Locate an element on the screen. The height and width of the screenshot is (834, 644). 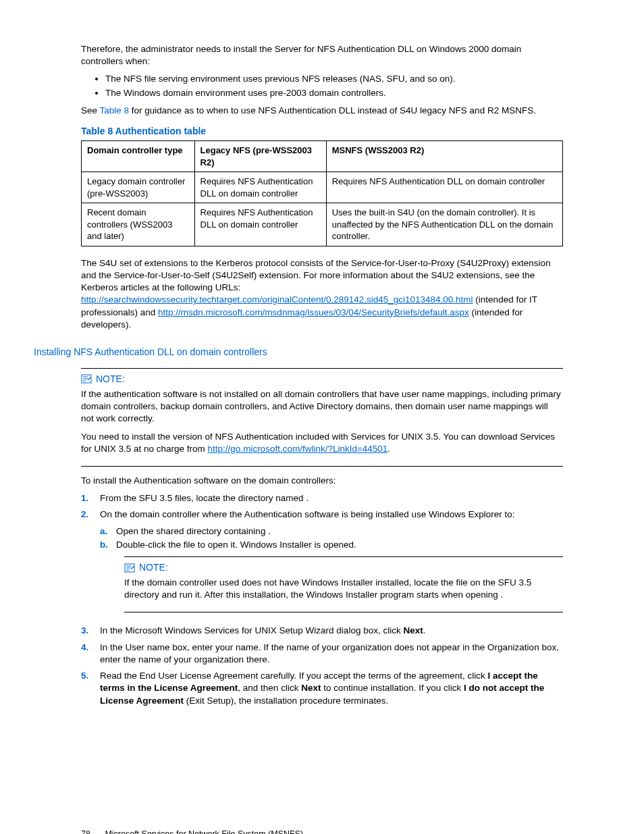
step-number: 2. is located at coordinates (90, 565).